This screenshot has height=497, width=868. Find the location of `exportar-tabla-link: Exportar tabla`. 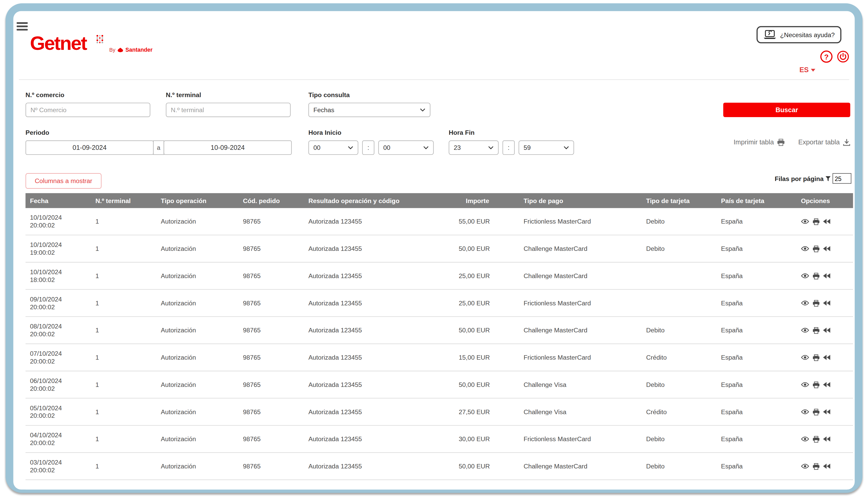

exportar-tabla-link: Exportar tabla is located at coordinates (824, 142).